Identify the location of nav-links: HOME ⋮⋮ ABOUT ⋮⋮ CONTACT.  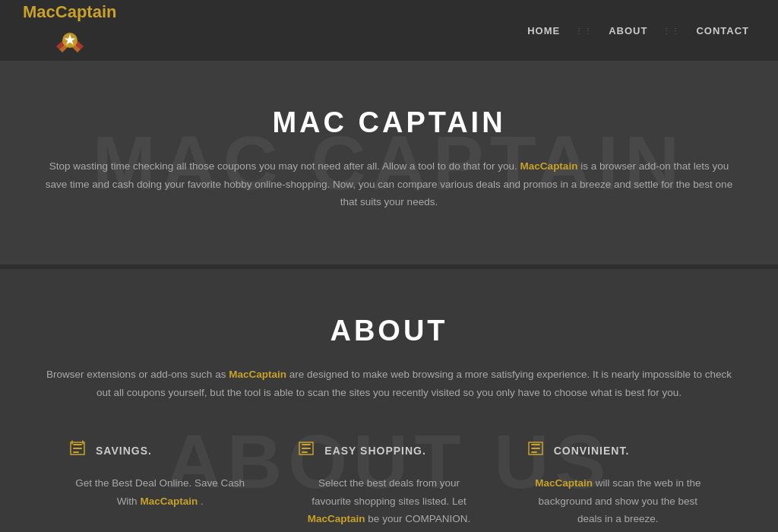
(638, 30).